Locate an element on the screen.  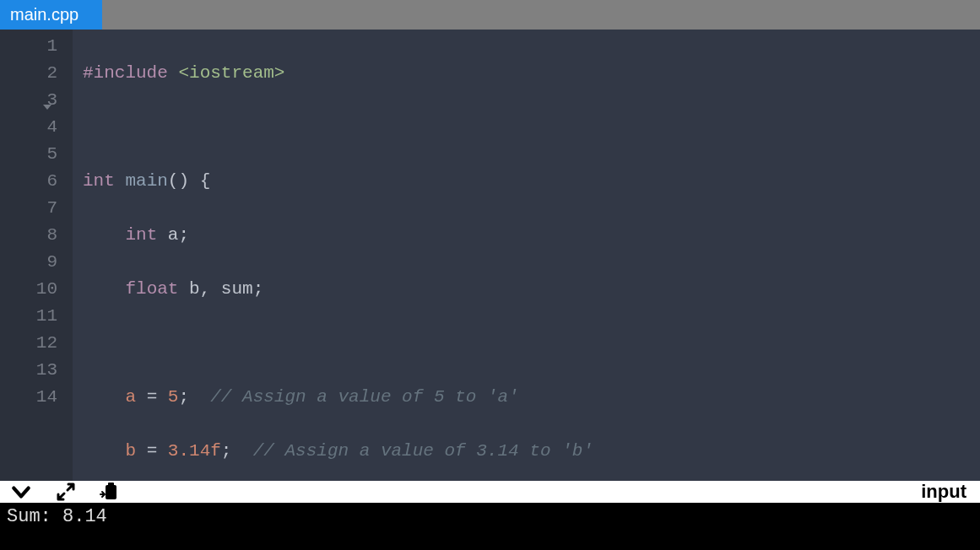
expand-icon is located at coordinates (66, 492).